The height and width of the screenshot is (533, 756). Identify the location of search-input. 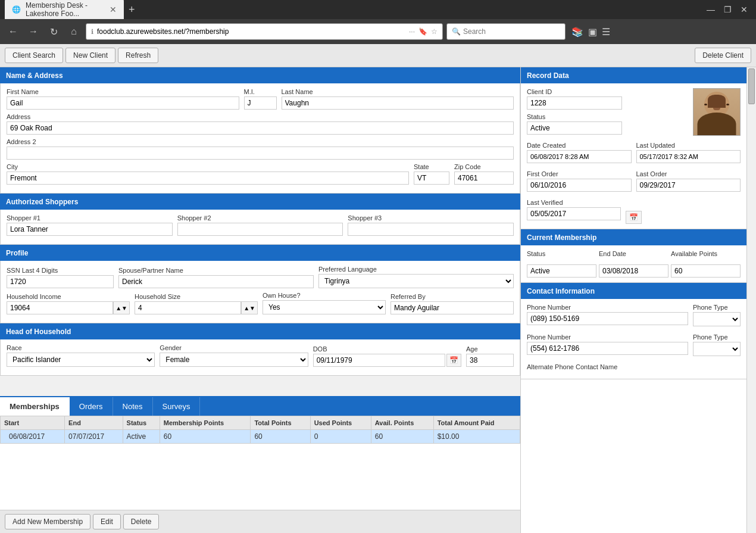
(512, 32).